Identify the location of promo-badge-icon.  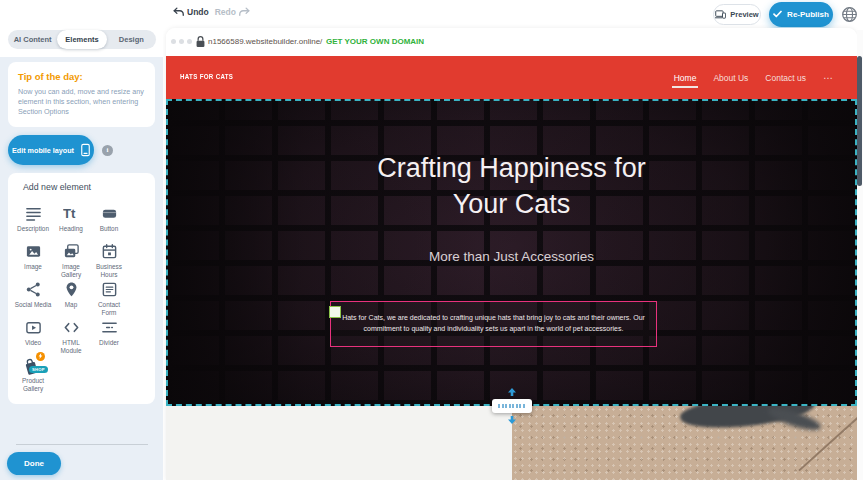
(40, 356).